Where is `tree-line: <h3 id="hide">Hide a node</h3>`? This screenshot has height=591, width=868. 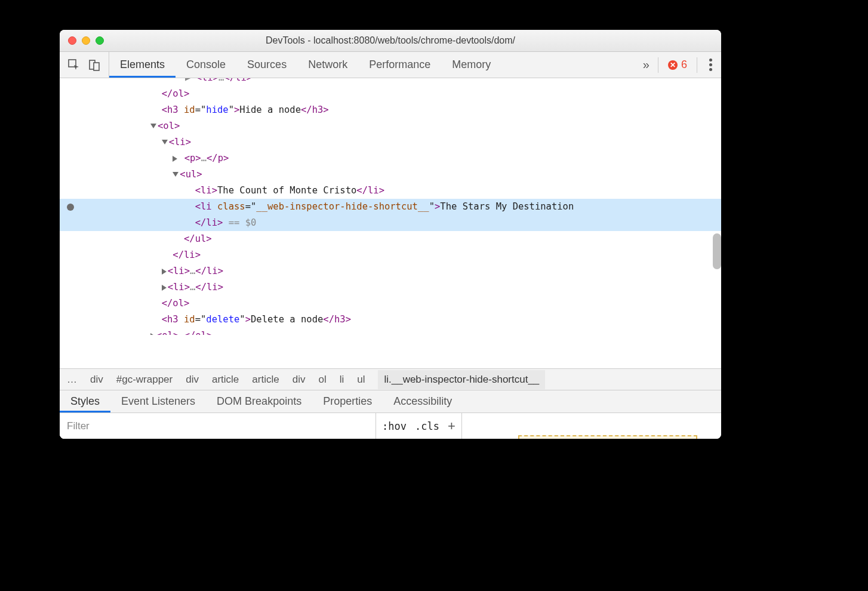
tree-line: <h3 id="hide">Hide a node</h3> is located at coordinates (390, 110).